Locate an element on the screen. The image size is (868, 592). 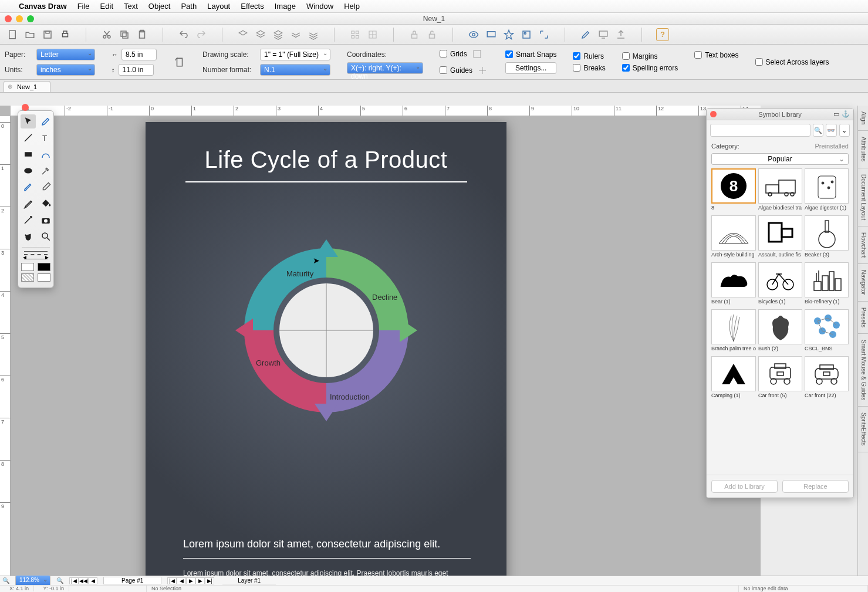
vtab-attributes: Attributes is located at coordinates (863, 149).